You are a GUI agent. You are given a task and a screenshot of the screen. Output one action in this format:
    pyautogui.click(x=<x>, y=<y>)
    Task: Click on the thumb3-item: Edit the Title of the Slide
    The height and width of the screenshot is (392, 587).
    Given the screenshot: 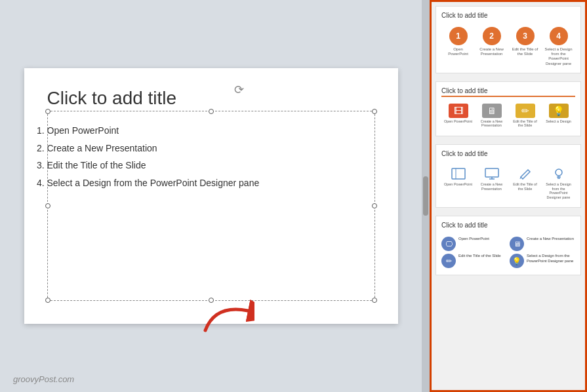 What is the action you would take?
    pyautogui.click(x=525, y=183)
    